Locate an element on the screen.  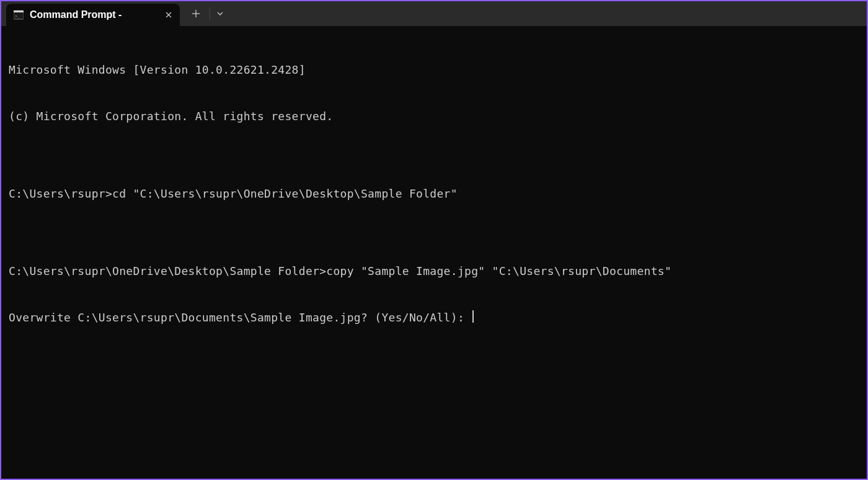
terminal-line: C:\Users\rsupr\OneDrive\Desktop\Sample F… is located at coordinates (434, 271).